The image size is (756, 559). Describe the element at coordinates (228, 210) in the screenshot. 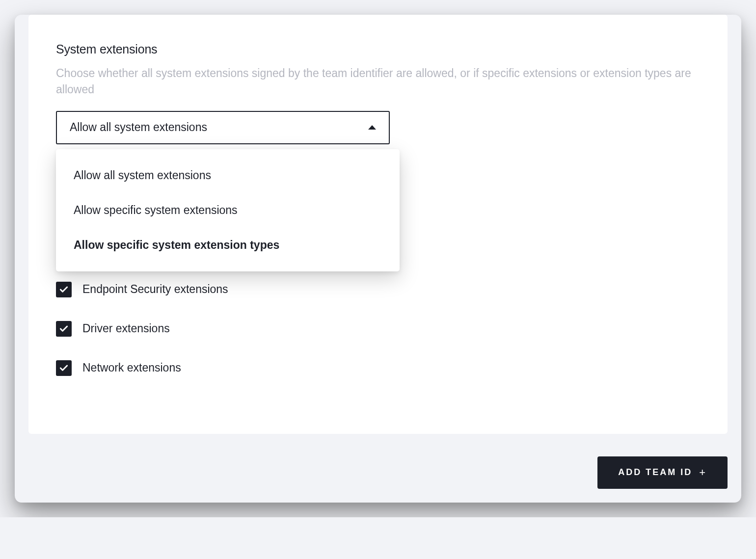

I see `select-dropdown: Allow all system extensions Allow specif…` at that location.